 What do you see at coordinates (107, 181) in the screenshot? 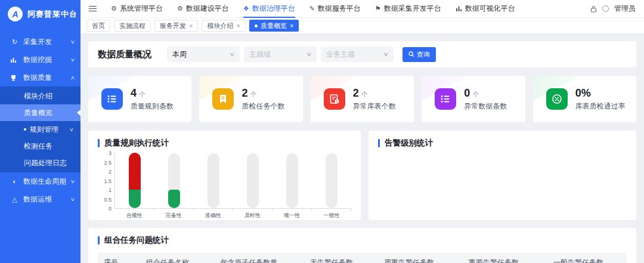
I see `y-tick-label: 1.5` at bounding box center [107, 181].